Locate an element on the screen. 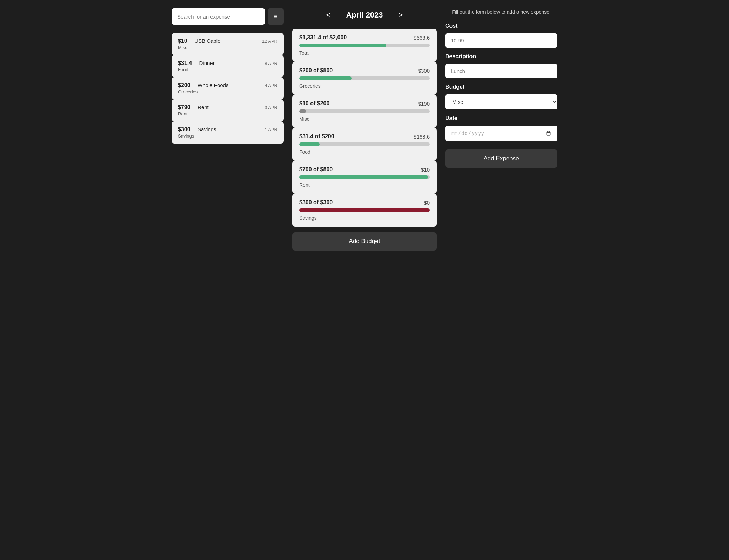 This screenshot has width=729, height=560. expense-date: 3 APR is located at coordinates (271, 107).